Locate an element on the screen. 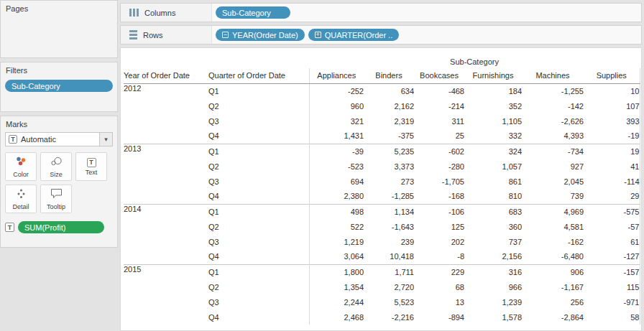 The image size is (644, 331). value-cell: -106 is located at coordinates (439, 211).